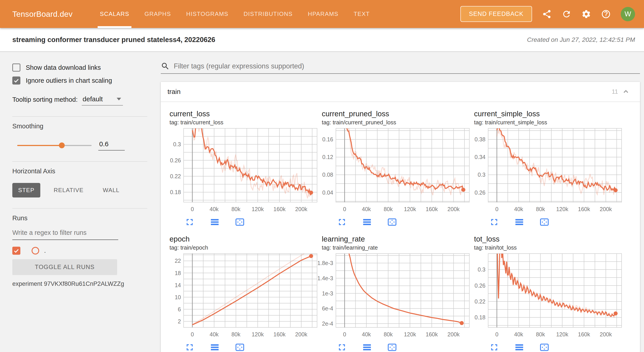 This screenshot has width=644, height=352. Describe the element at coordinates (626, 92) in the screenshot. I see `chevron-up-icon` at that location.